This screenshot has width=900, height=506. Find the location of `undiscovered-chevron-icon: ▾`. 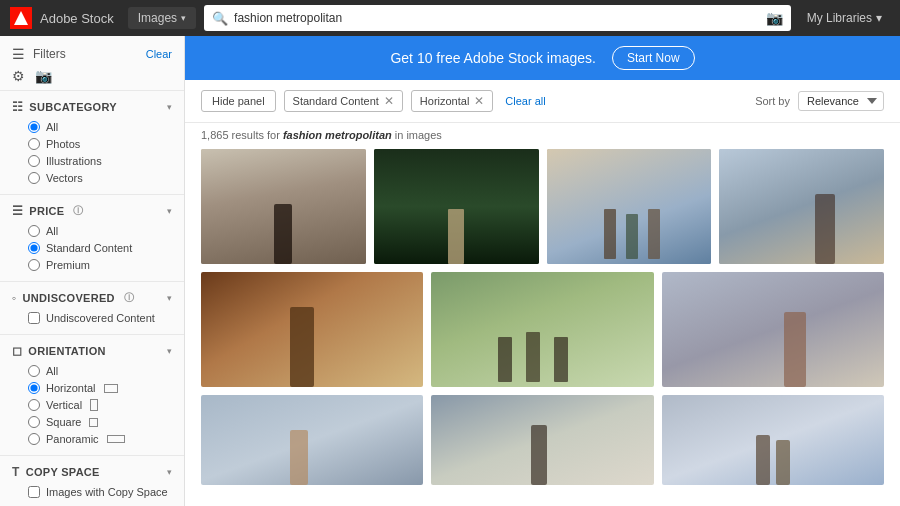

undiscovered-chevron-icon: ▾ is located at coordinates (170, 298).